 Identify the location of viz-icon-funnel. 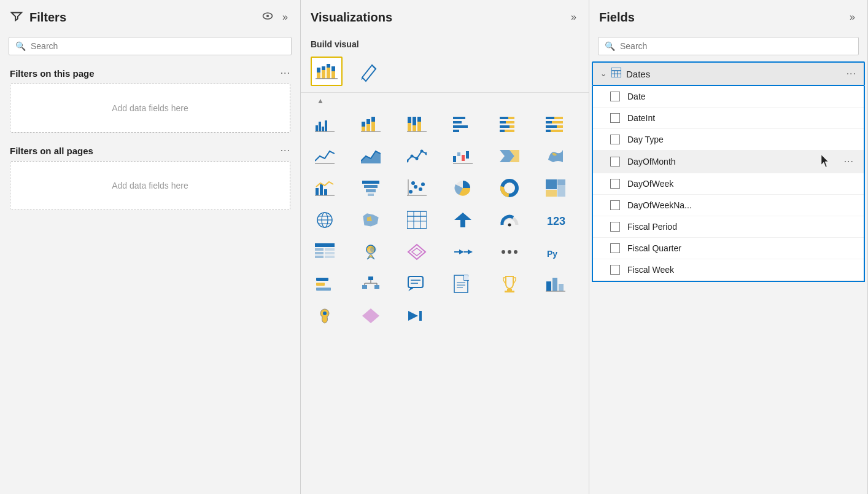
(371, 188).